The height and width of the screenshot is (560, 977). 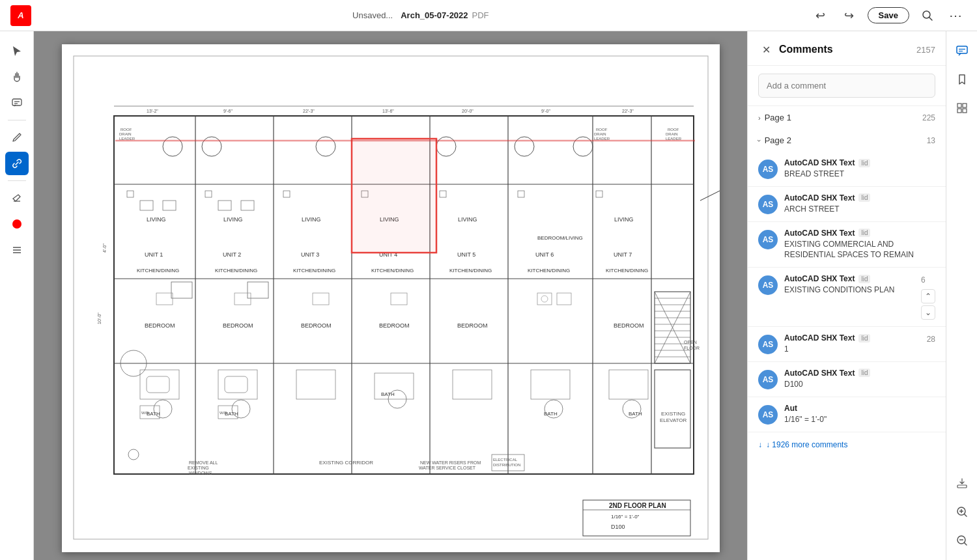 I want to click on svg-text: 10'-0", so click(x=99, y=318).